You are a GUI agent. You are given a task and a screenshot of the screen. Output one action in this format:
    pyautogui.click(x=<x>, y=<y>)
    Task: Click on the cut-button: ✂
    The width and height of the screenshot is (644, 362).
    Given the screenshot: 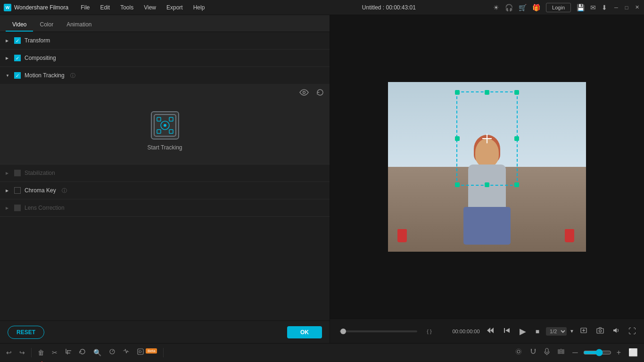 What is the action you would take?
    pyautogui.click(x=55, y=353)
    